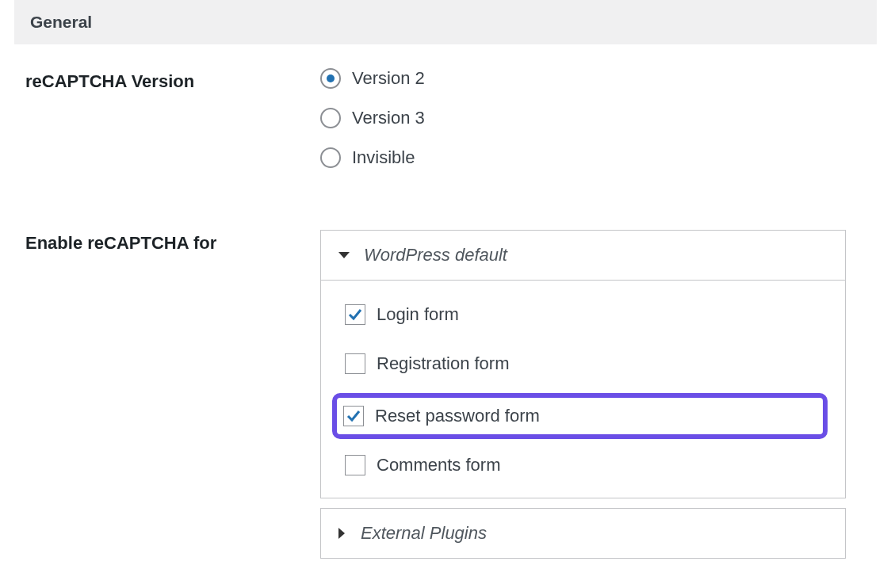 This screenshot has height=588, width=891. Describe the element at coordinates (583, 255) in the screenshot. I see `accordion-header-wp-default: WordPress default` at that location.